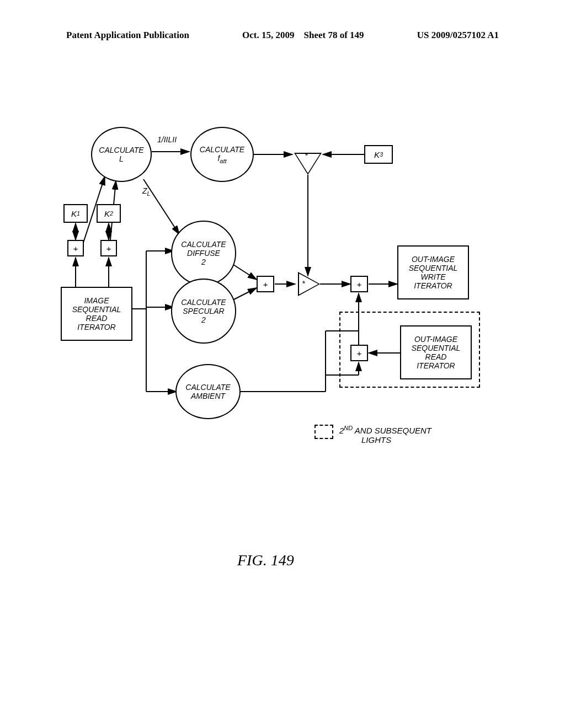 The image size is (565, 728). What do you see at coordinates (204, 311) in the screenshot?
I see `node-calculate-specular: CALCULATE SPECULAR 2` at bounding box center [204, 311].